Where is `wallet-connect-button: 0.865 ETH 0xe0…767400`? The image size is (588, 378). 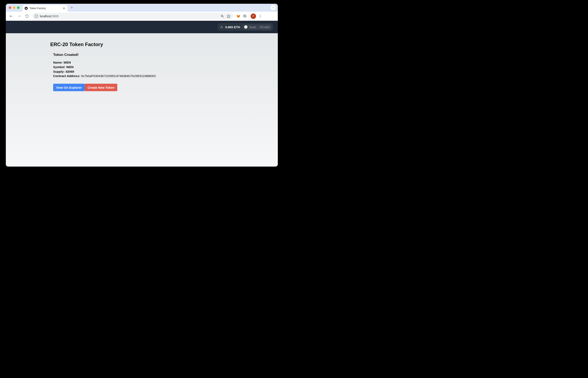 wallet-connect-button: 0.865 ETH 0xe0…767400 is located at coordinates (245, 27).